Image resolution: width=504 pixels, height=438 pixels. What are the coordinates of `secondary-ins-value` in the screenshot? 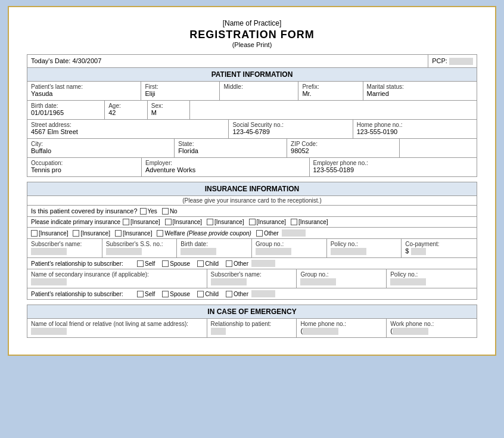 It's located at (49, 282).